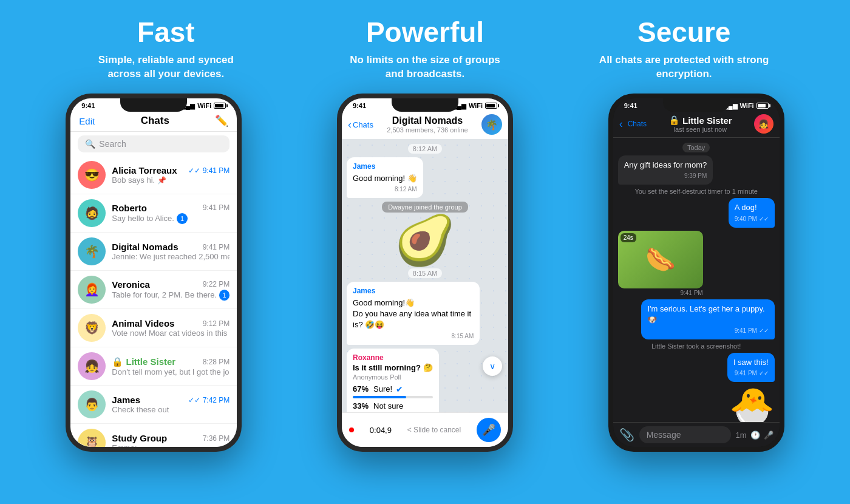 The width and height of the screenshot is (850, 504). Describe the element at coordinates (665, 170) in the screenshot. I see `message-incoming-dark: Any gift ideas for mom?9:39 PM` at that location.